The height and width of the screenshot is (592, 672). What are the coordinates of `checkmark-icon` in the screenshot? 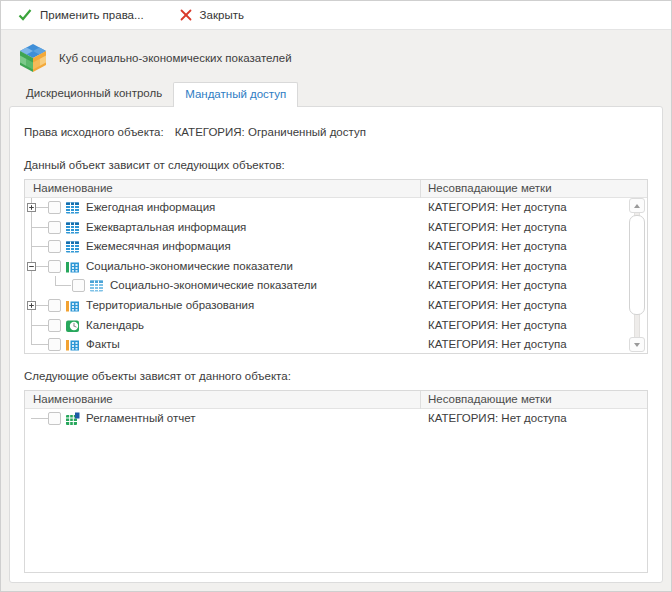 It's located at (25, 15).